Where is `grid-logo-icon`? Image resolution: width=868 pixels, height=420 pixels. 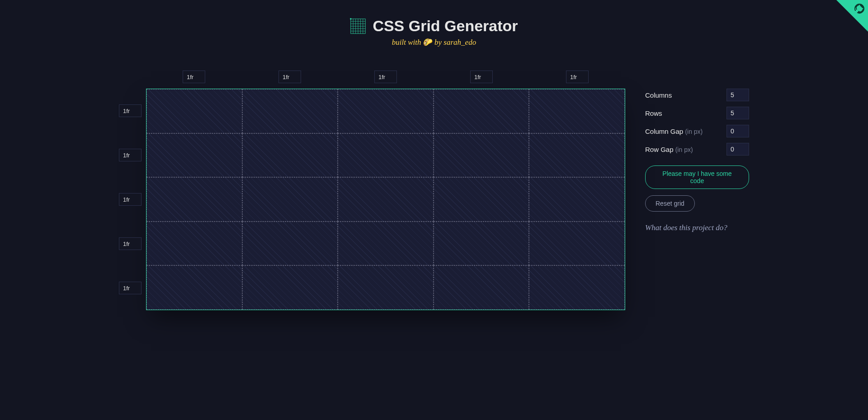 grid-logo-icon is located at coordinates (358, 26).